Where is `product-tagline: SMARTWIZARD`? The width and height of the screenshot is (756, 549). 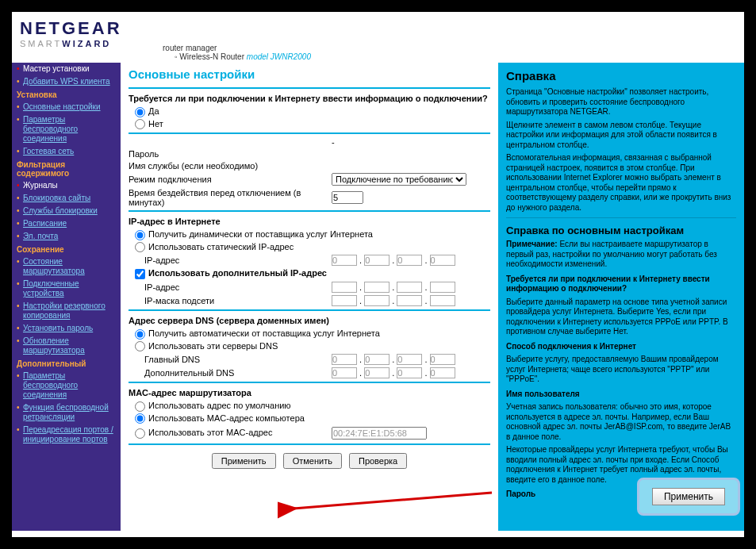
product-tagline: SMARTWIZARD is located at coordinates (71, 44).